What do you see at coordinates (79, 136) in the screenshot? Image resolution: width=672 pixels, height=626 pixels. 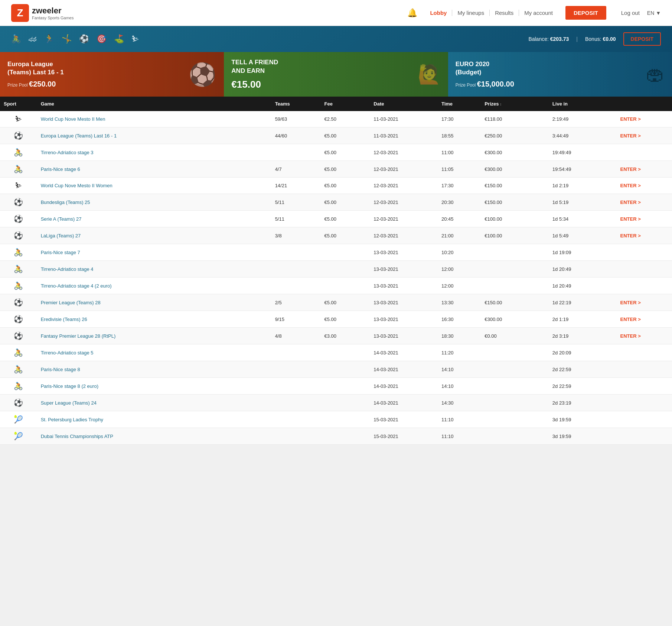 I see `game-name-link: Europa League (Teams) Last 16 - 1` at bounding box center [79, 136].